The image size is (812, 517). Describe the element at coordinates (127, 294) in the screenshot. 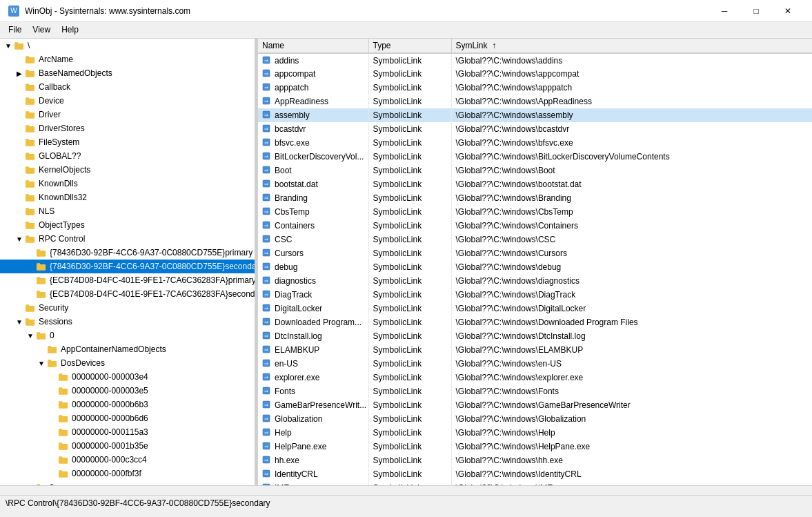

I see `tree-node-rpc4: {ECB74D08-D4FC-401E-9FE1-7CA6C36283FA}se…` at that location.